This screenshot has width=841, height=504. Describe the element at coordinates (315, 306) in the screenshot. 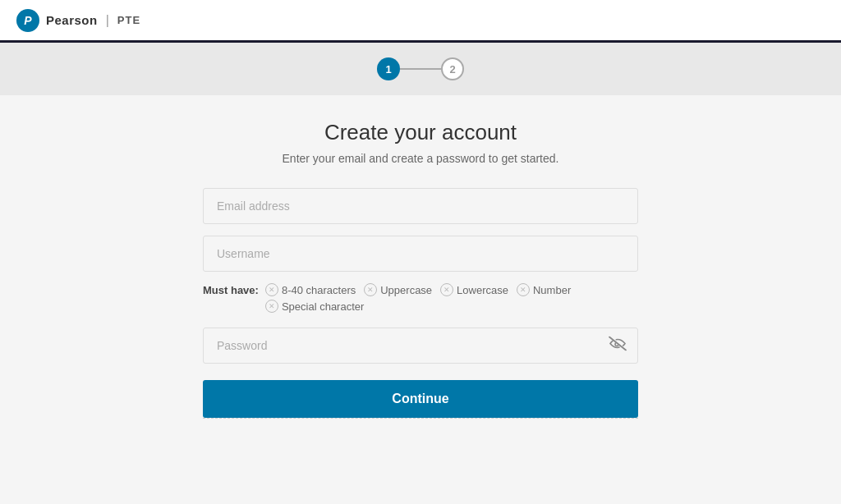

I see `req-special: ✕ Special character` at that location.